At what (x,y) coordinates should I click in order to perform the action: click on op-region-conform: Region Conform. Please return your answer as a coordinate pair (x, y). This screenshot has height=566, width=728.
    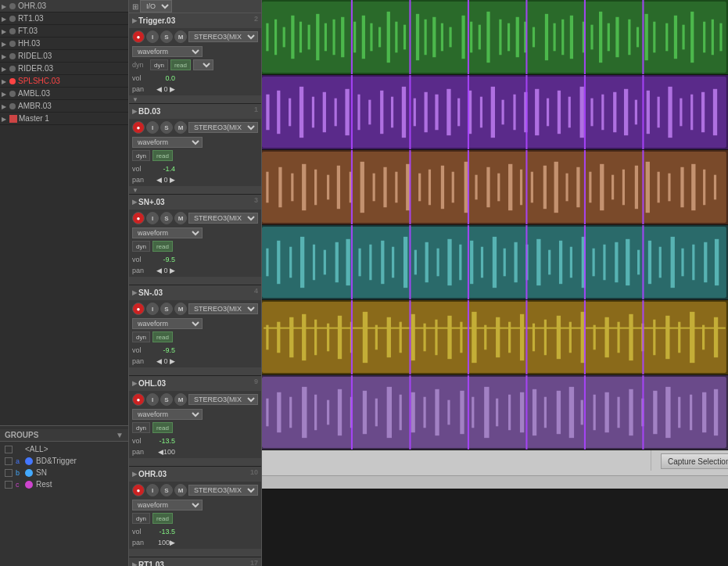
    Looking at the image, I should click on (452, 452).